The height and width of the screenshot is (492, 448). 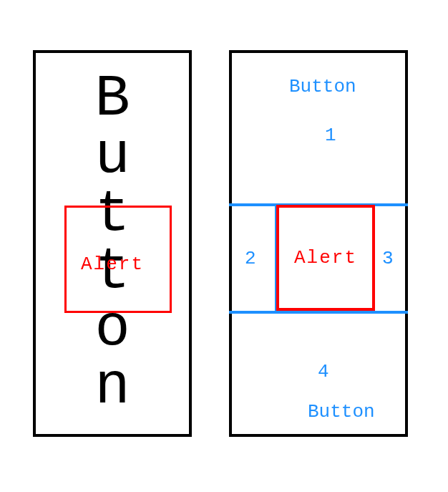 What do you see at coordinates (323, 372) in the screenshot?
I see `region-4-label: 4` at bounding box center [323, 372].